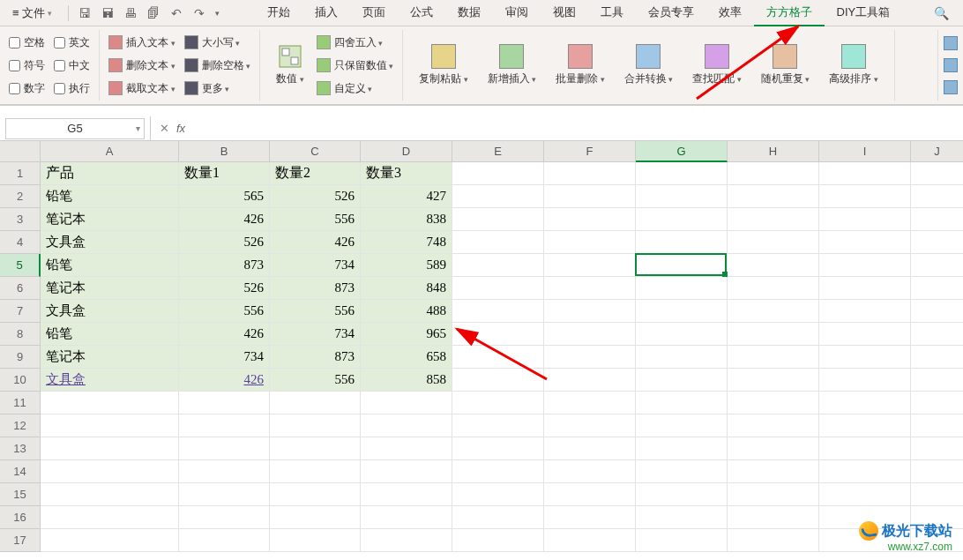  I want to click on print-preview-icon: 🗐, so click(153, 13).